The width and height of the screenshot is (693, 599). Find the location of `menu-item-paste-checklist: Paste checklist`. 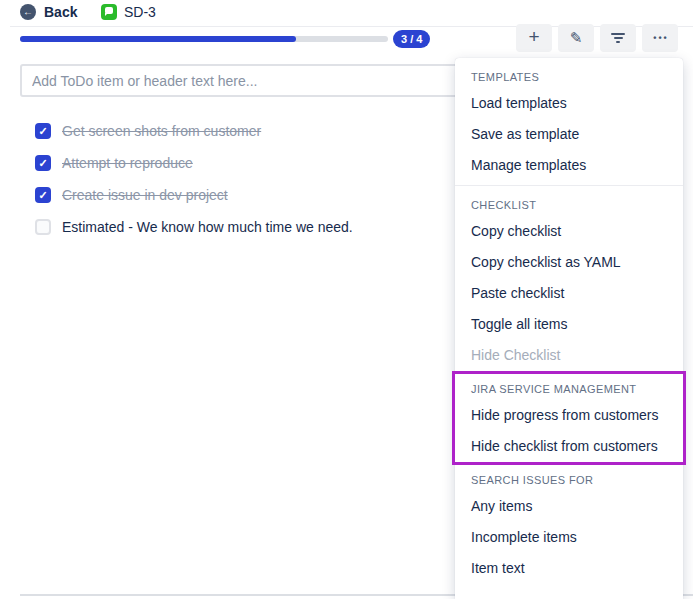

menu-item-paste-checklist: Paste checklist is located at coordinates (569, 294).